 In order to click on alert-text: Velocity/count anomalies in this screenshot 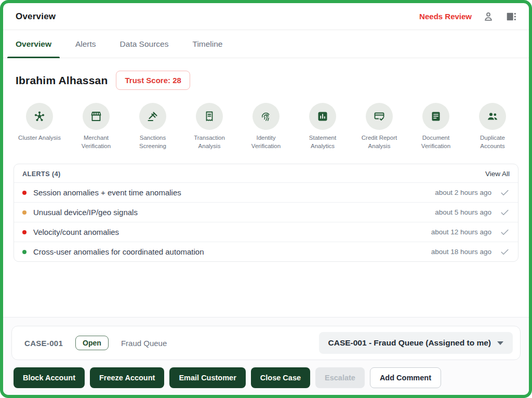, I will do `click(76, 232)`.